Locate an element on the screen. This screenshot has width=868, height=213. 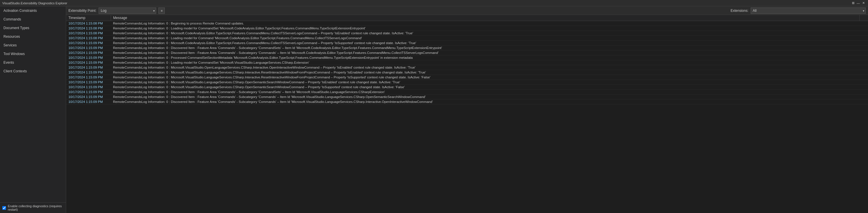
extensibility-point-select: Log is located at coordinates (127, 11).